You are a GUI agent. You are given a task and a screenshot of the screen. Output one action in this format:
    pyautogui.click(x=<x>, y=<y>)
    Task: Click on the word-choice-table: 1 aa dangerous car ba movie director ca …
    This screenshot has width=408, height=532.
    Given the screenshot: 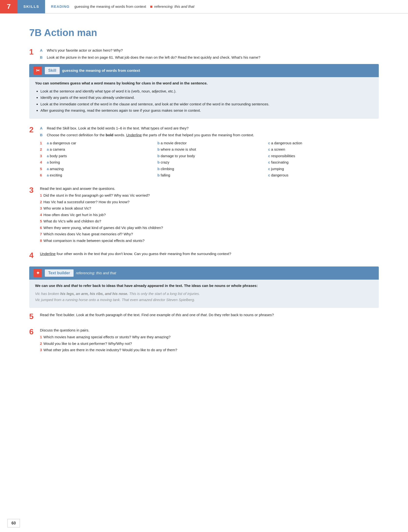 What is the action you would take?
    pyautogui.click(x=209, y=159)
    